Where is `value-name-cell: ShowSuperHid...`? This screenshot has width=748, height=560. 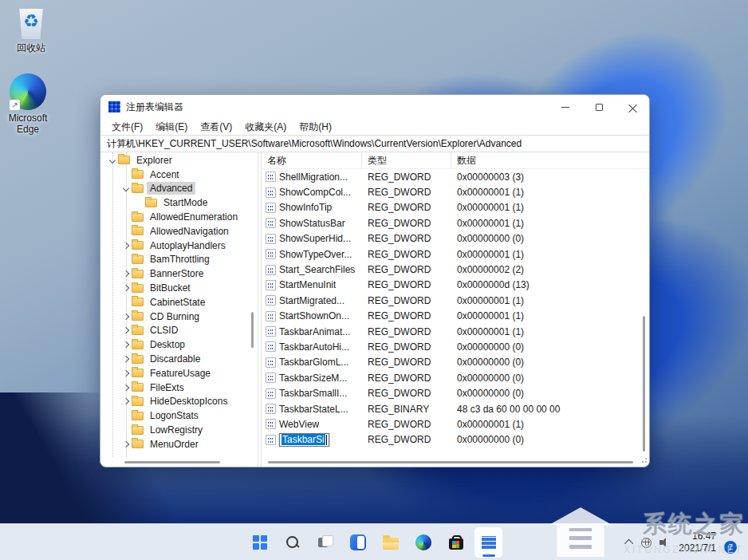
value-name-cell: ShowSuperHid... is located at coordinates (312, 239).